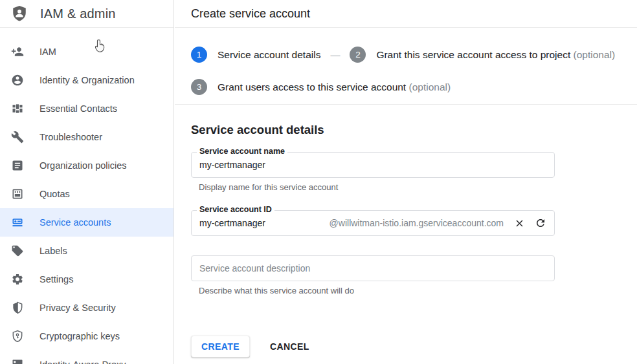 The height and width of the screenshot is (364, 637). What do you see at coordinates (17, 194) in the screenshot?
I see `quota-icon` at bounding box center [17, 194].